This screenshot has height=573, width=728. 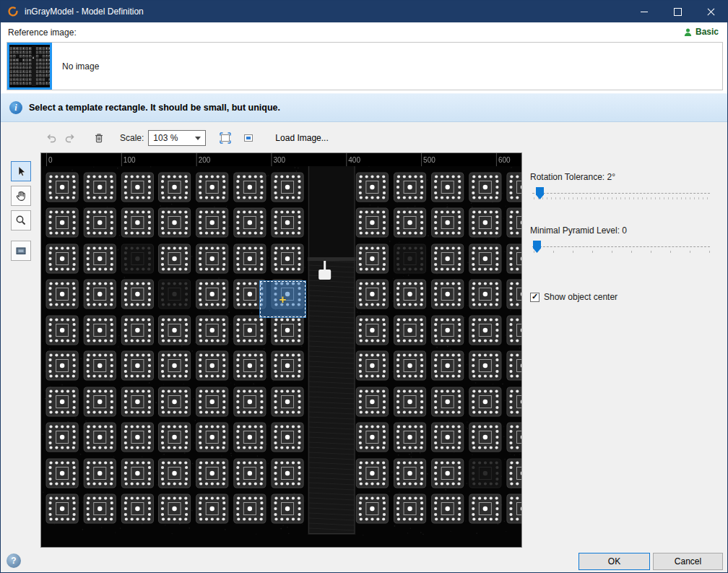 I want to click on show-object-center-label: Show object center, so click(x=581, y=297).